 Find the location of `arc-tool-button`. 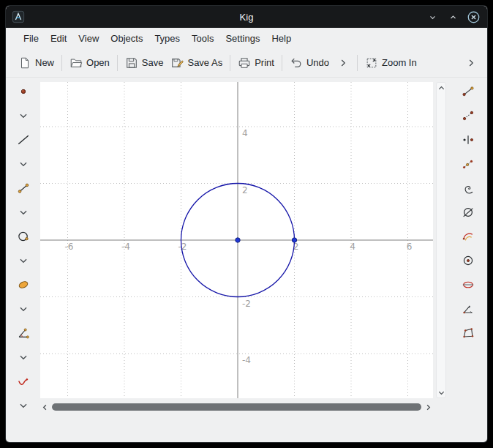

arc-tool-button is located at coordinates (468, 236).